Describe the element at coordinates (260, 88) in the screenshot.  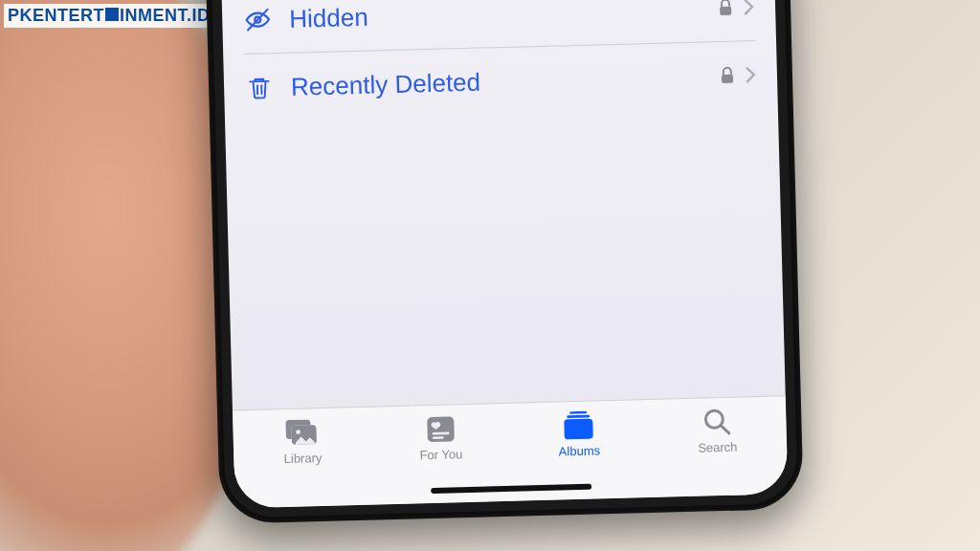
I see `trash-icon` at that location.